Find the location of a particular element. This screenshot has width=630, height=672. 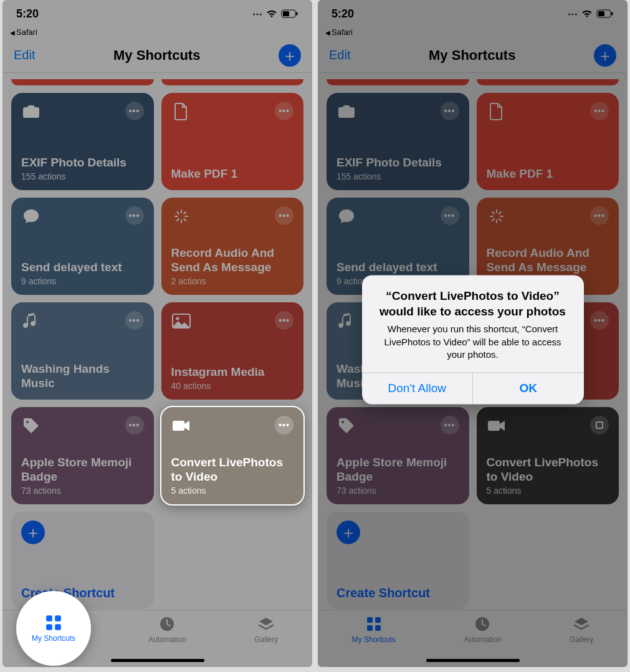

shortcut-card-insta: •••Instagram Media40 actions is located at coordinates (233, 351).